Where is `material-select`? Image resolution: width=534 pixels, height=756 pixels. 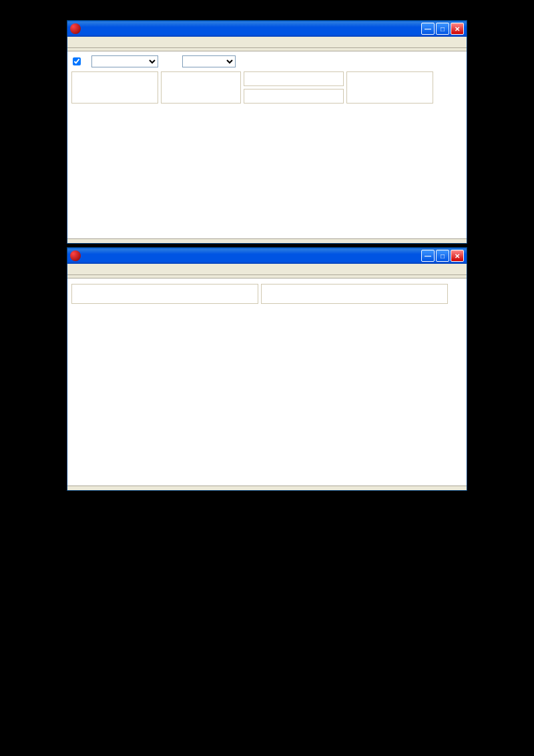
material-select is located at coordinates (209, 61).